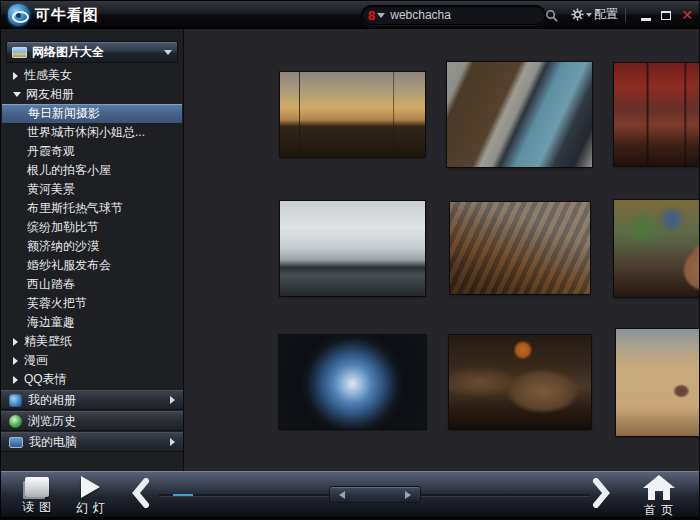 Image resolution: width=700 pixels, height=520 pixels. I want to click on collapse-arrow-icon, so click(17, 94).